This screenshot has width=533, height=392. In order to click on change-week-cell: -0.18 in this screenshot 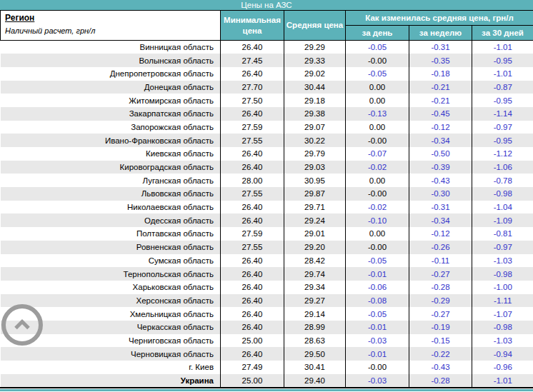, I will do `click(441, 74)`.